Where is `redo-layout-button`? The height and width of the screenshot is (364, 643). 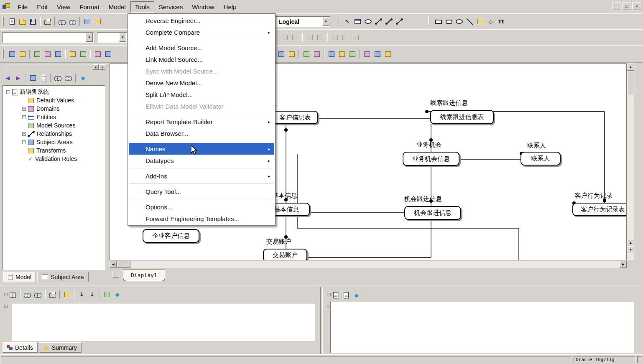
redo-layout-button is located at coordinates (83, 54).